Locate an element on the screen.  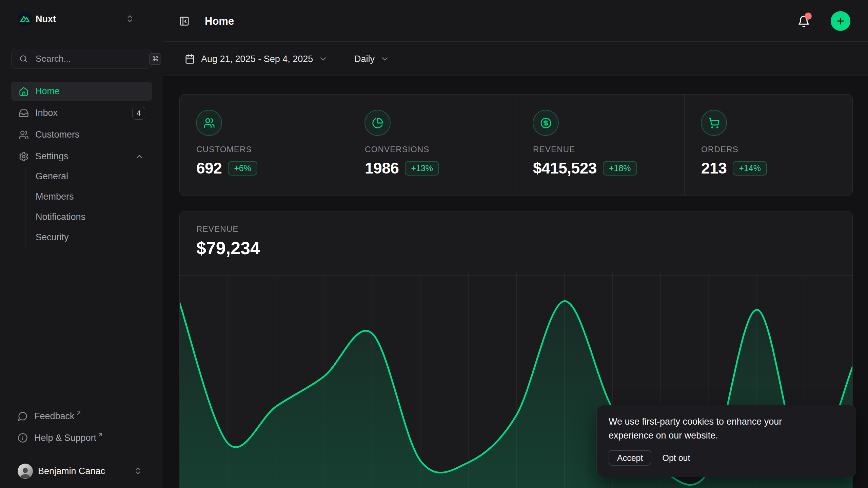
sidebar-nav: Home Inbox 4 Customers Settings is located at coordinates (81, 125).